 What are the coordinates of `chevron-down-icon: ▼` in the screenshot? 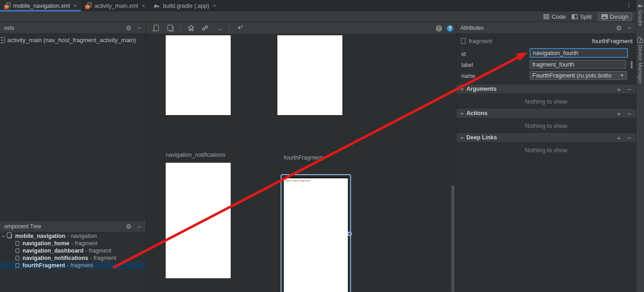 It's located at (622, 75).